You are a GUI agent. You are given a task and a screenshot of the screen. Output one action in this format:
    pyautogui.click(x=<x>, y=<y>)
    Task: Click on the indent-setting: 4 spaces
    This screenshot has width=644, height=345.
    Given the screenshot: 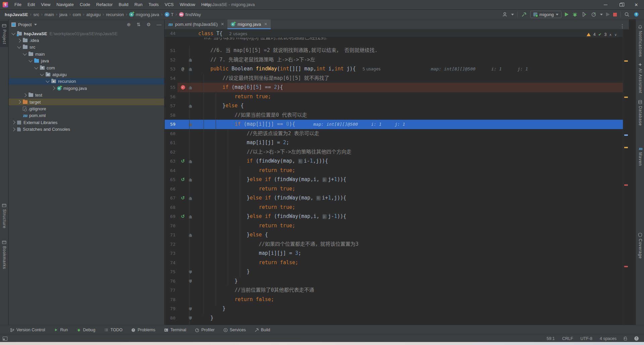 What is the action you would take?
    pyautogui.click(x=608, y=339)
    